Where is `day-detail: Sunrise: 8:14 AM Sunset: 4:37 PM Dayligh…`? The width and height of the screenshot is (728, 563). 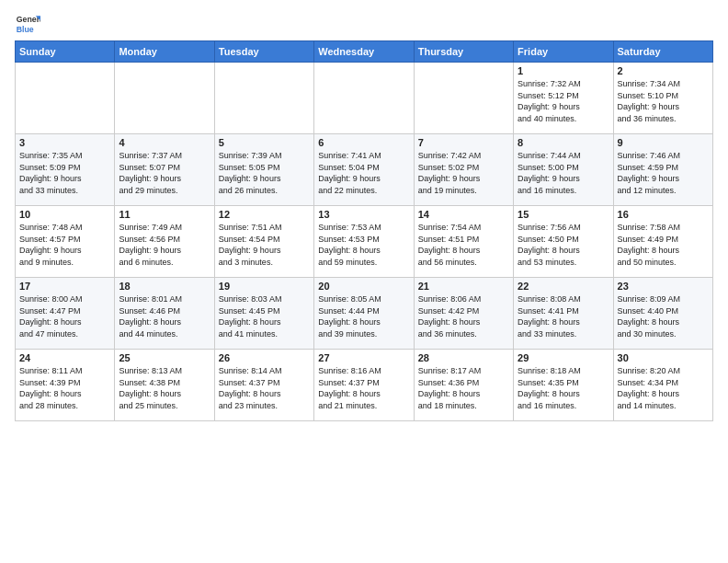
day-detail: Sunrise: 8:14 AM Sunset: 4:37 PM Dayligh… is located at coordinates (265, 388).